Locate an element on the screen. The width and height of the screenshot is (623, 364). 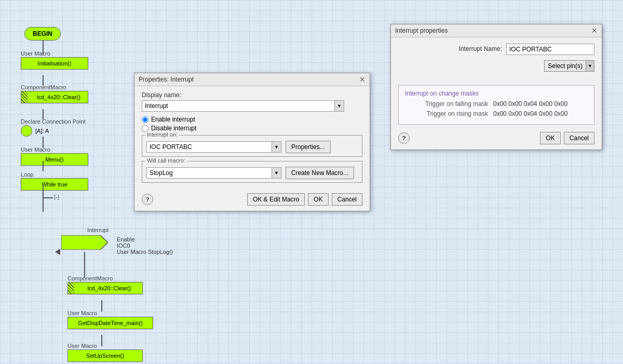
change-masks-box: Interrupt on change masks Trigger on fal… is located at coordinates (496, 105).